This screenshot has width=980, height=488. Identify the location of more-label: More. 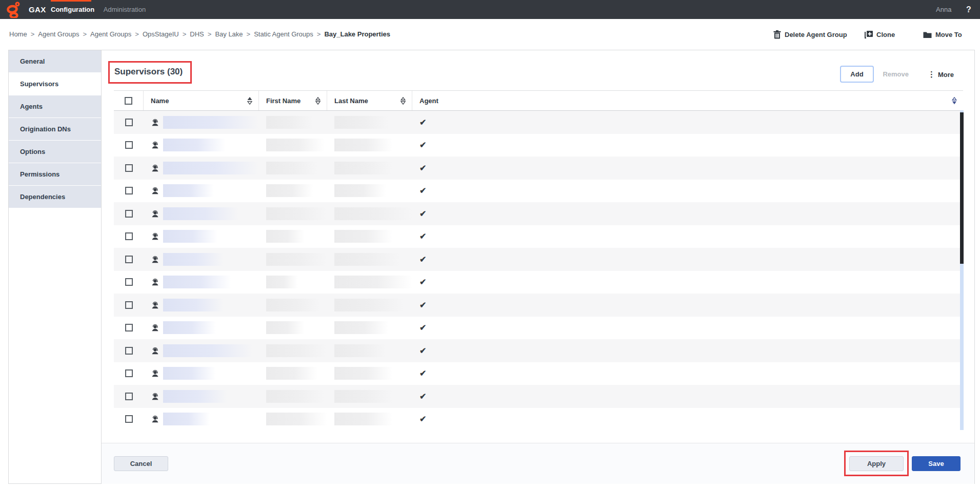
(946, 75).